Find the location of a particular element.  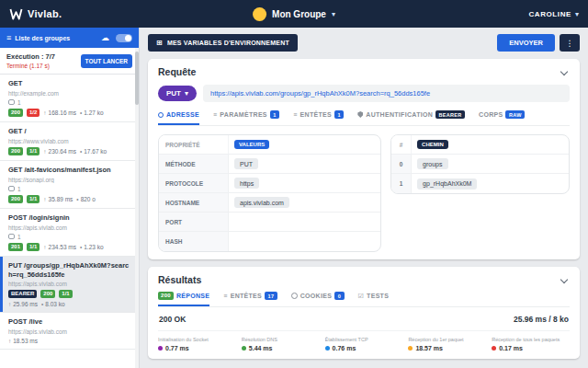

request-host: http://example.com is located at coordinates (69, 94).